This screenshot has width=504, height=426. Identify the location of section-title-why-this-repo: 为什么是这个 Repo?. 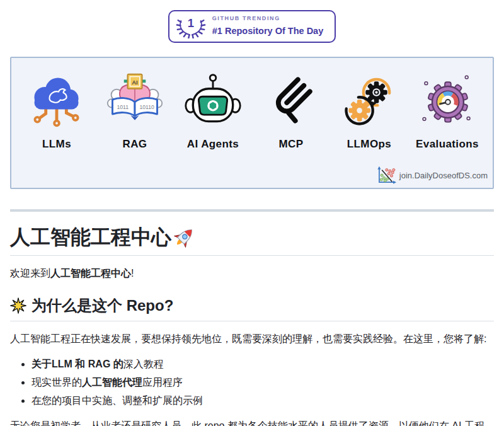
(252, 309).